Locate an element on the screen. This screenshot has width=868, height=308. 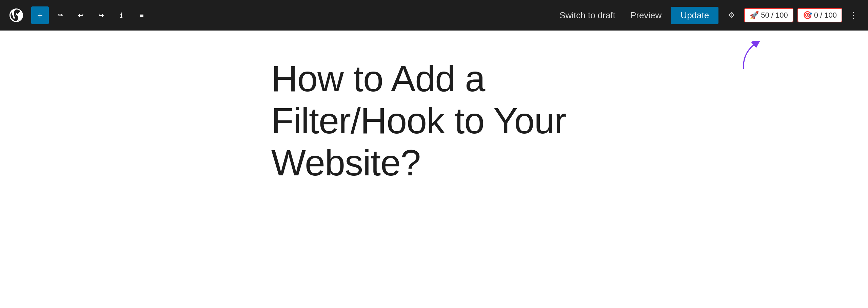
add-block-button: + is located at coordinates (40, 15).